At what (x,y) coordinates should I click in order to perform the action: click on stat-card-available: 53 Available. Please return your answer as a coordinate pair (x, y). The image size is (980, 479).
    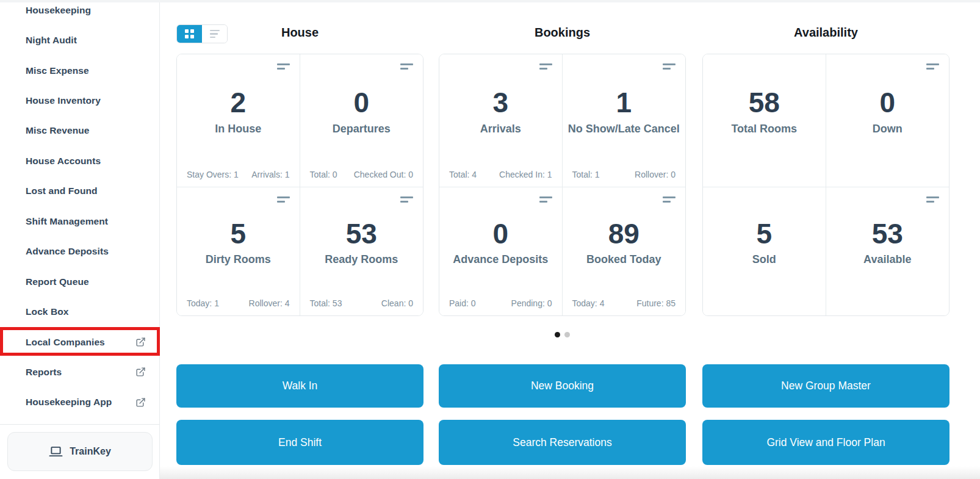
    Looking at the image, I should click on (888, 251).